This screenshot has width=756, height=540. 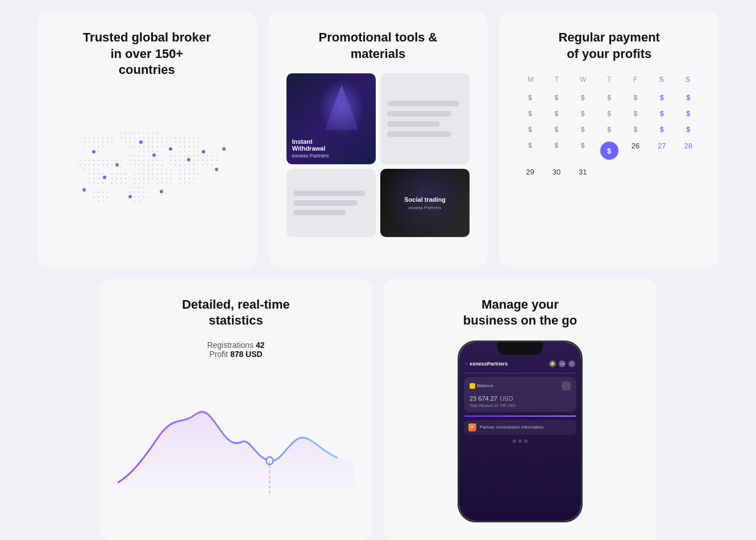 What do you see at coordinates (425, 200) in the screenshot?
I see `social-trading-label: Social trading` at bounding box center [425, 200].